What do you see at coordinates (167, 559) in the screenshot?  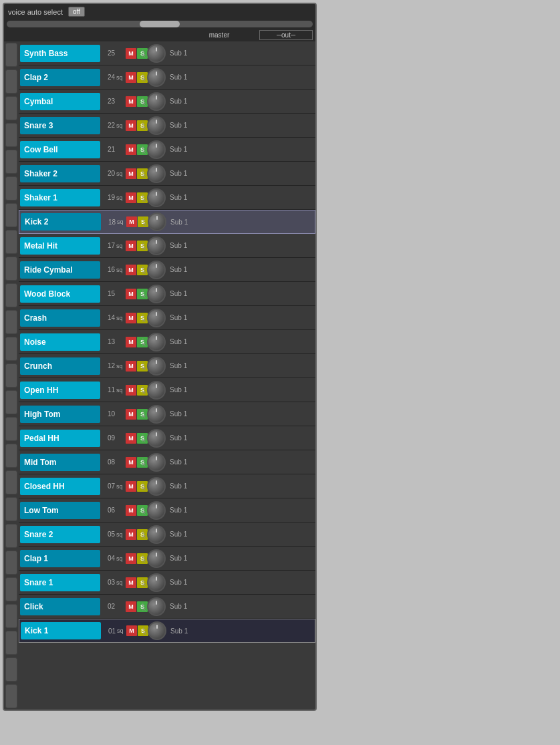 I see `track-row: Clap 104sqMSLRSub 1` at bounding box center [167, 559].